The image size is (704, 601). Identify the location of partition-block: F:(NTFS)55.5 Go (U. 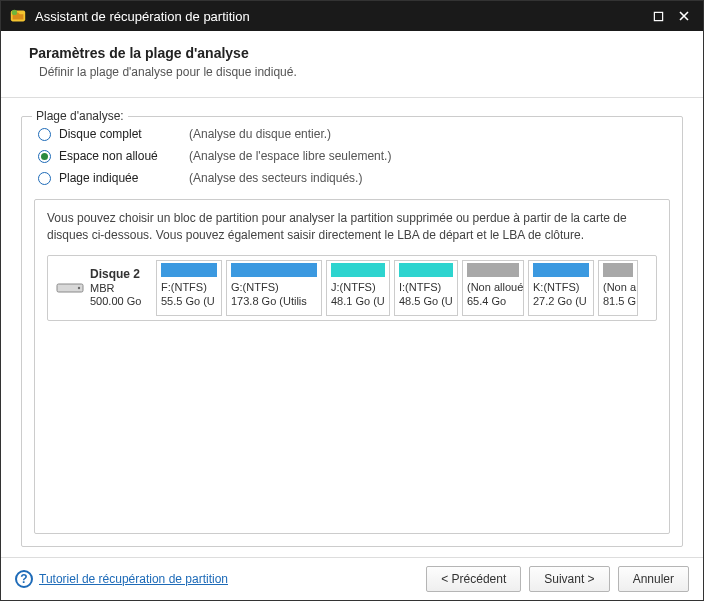
(189, 288).